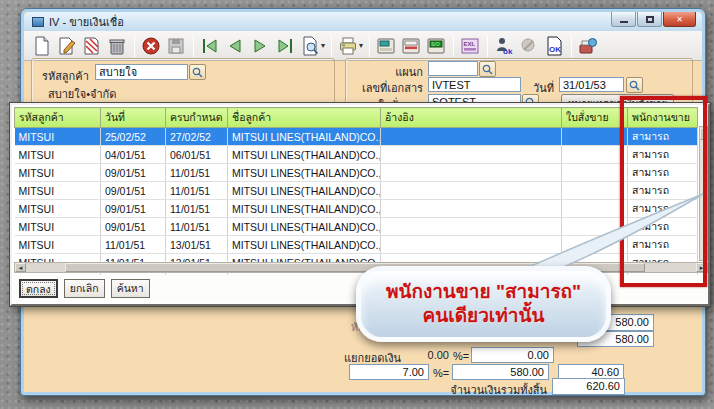  Describe the element at coordinates (653, 20) in the screenshot. I see `window-controls: ✕` at that location.